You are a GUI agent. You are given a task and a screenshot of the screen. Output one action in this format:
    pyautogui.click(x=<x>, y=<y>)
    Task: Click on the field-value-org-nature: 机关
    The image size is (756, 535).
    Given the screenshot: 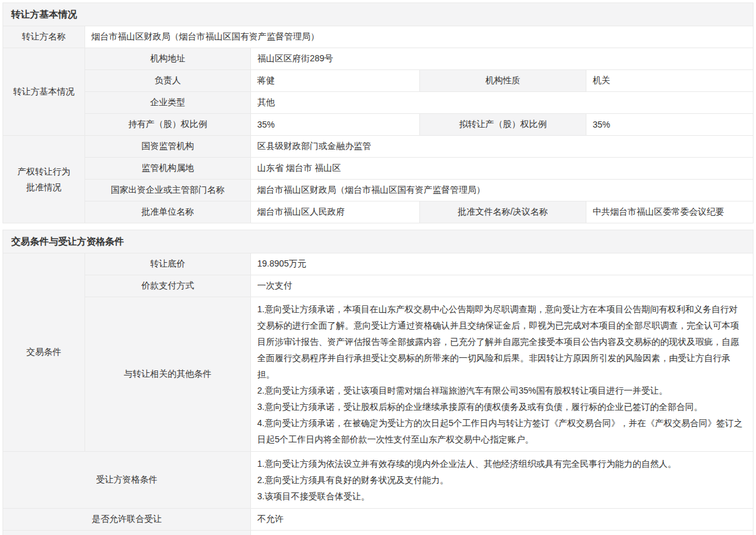 What is the action you would take?
    pyautogui.click(x=670, y=81)
    